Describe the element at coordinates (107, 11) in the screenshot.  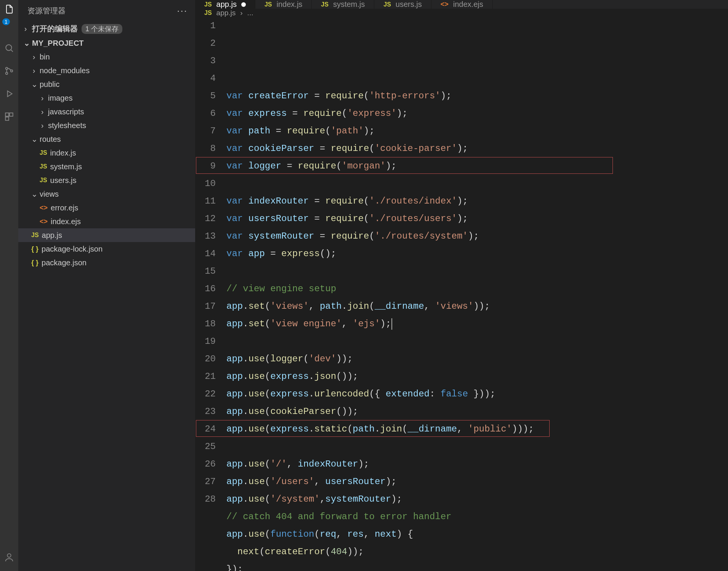
I see `sidebar-header: 资源管理器 ···` at that location.